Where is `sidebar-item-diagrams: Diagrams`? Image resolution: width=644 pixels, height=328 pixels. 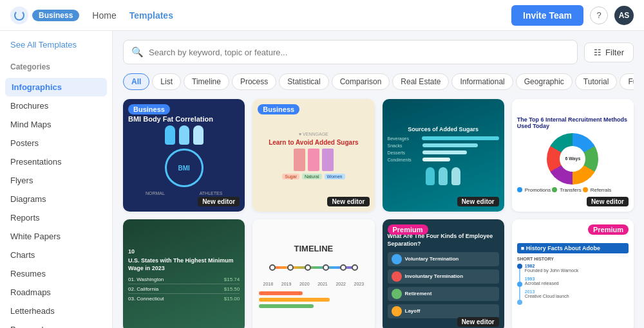
sidebar-item-diagrams: Diagrams is located at coordinates (56, 199).